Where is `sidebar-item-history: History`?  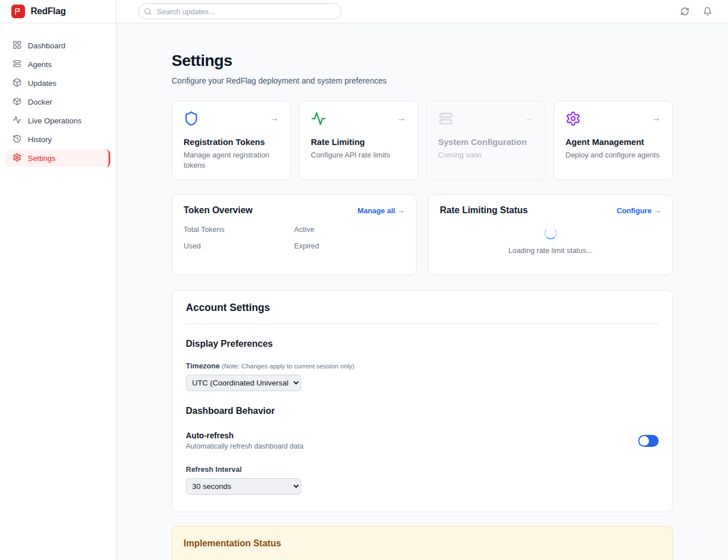
sidebar-item-history: History is located at coordinates (58, 140).